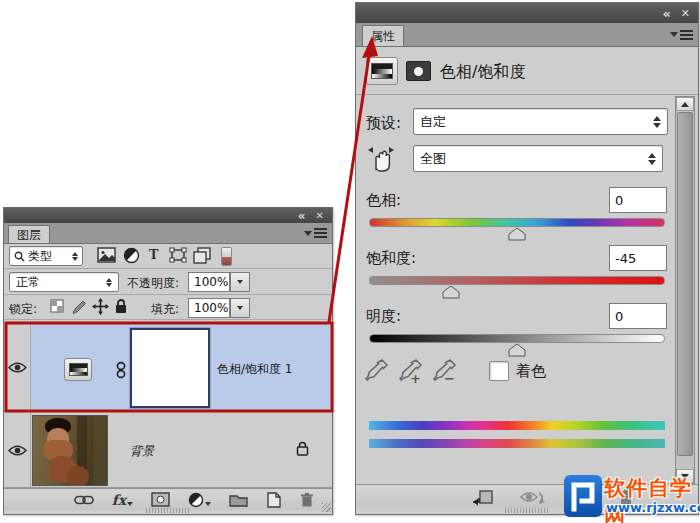  What do you see at coordinates (29, 235) in the screenshot?
I see `tab-layers-label: 图层` at bounding box center [29, 235].